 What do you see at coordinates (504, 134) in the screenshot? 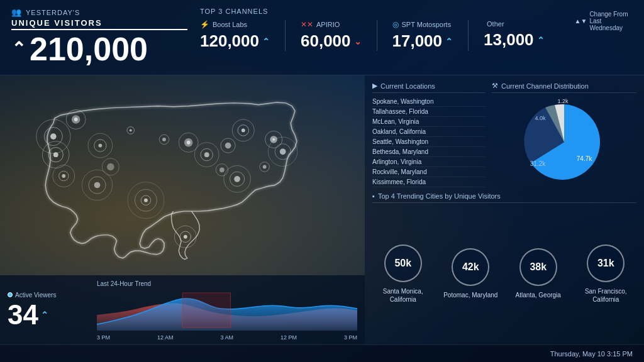
I see `right-top: ▶ Current Locations Spokane, Washington …` at bounding box center [504, 134].